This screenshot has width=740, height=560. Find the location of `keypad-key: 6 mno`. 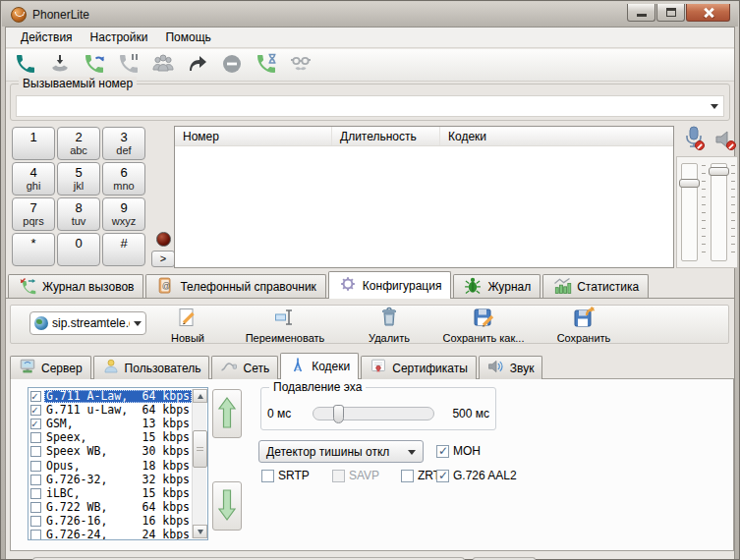

keypad-key: 6 mno is located at coordinates (124, 179).